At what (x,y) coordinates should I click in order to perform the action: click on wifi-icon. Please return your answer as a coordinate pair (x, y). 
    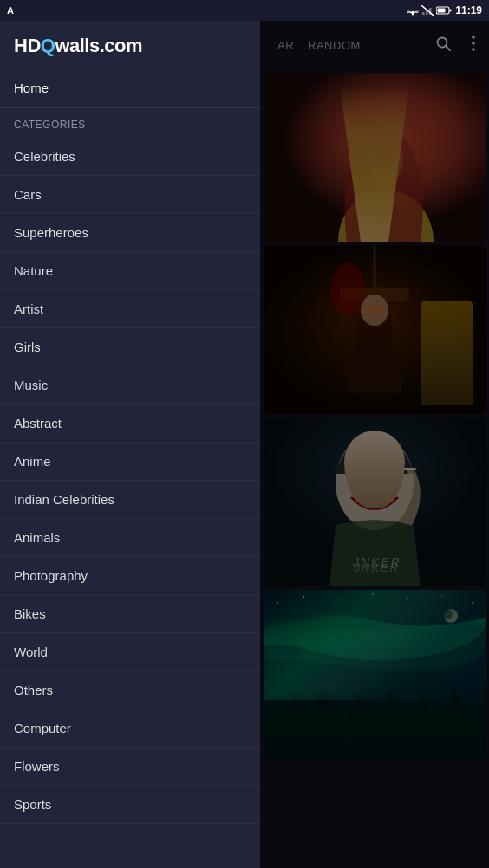
    Looking at the image, I should click on (413, 10).